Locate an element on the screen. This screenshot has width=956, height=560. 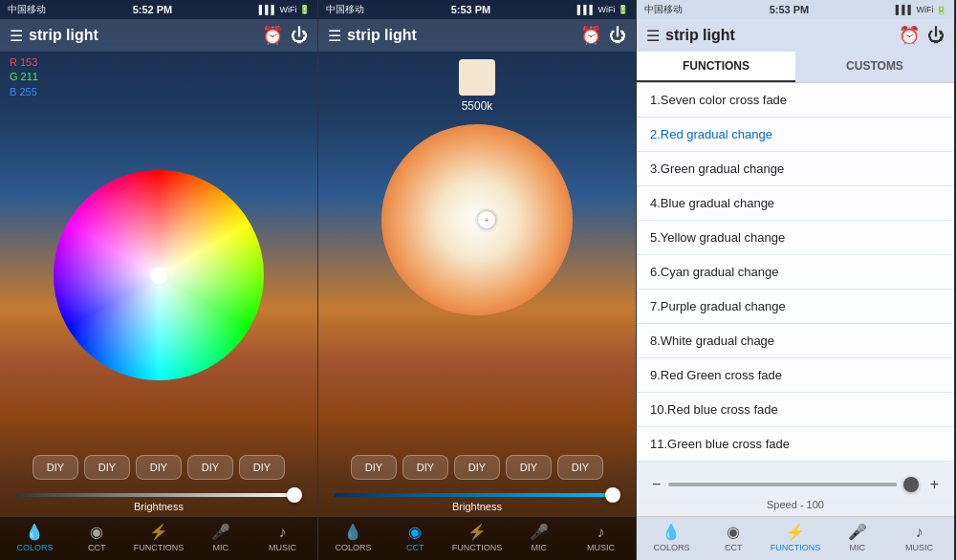
app-title: strip light is located at coordinates (382, 35).